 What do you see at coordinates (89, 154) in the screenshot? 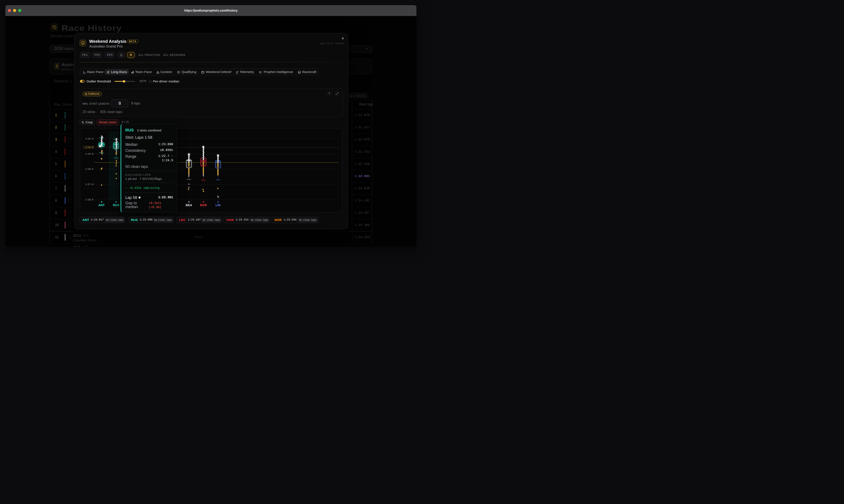
I see `svg-text: 1:24.0` at bounding box center [89, 154].